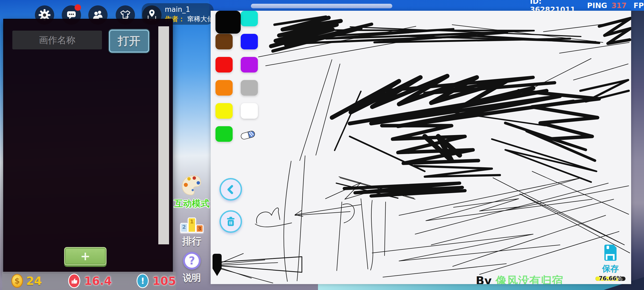 The height and width of the screenshot is (290, 644). Describe the element at coordinates (610, 262) in the screenshot. I see `save-button: 保存 76.66%` at that location.